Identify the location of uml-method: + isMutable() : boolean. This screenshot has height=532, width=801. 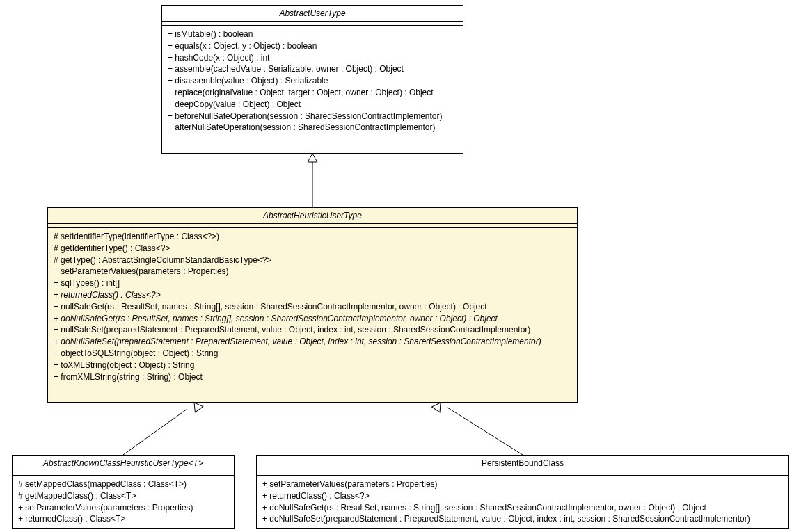
(312, 35).